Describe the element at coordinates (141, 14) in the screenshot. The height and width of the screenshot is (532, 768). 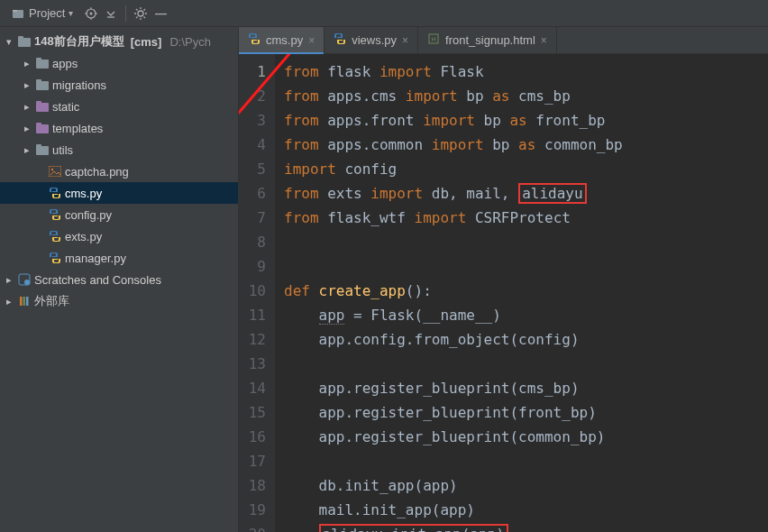
I see `gear-icon` at that location.